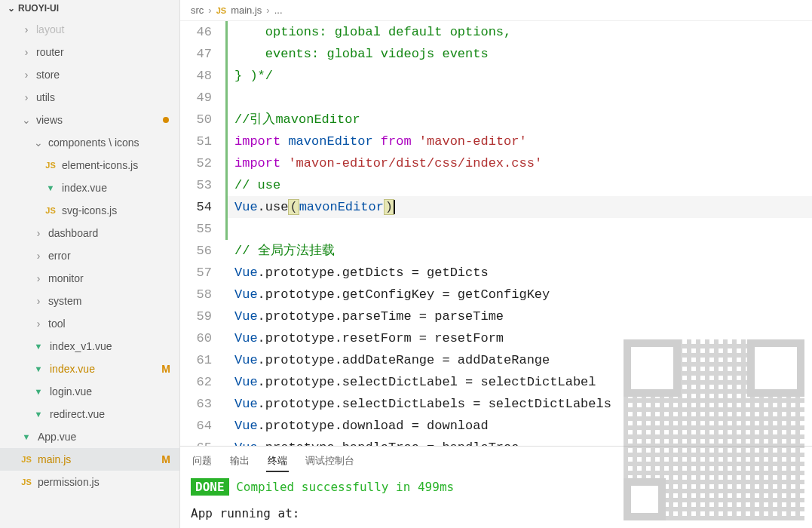 The width and height of the screenshot is (812, 528). Describe the element at coordinates (342, 487) in the screenshot. I see `compile-message: Compiled successfully in 499ms` at that location.